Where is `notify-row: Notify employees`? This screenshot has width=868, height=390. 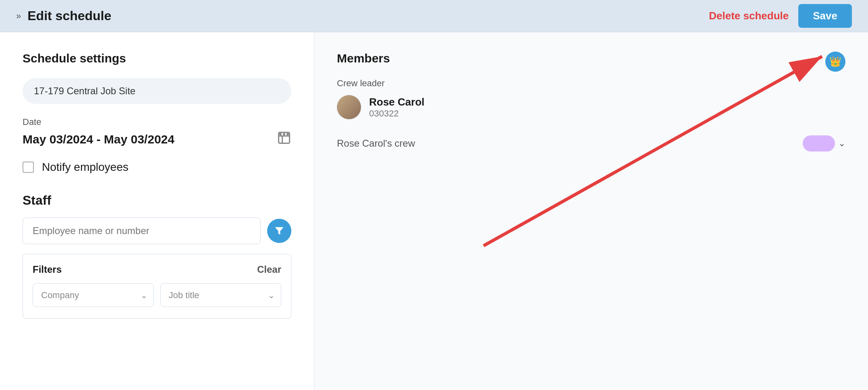
notify-row: Notify employees is located at coordinates (157, 167).